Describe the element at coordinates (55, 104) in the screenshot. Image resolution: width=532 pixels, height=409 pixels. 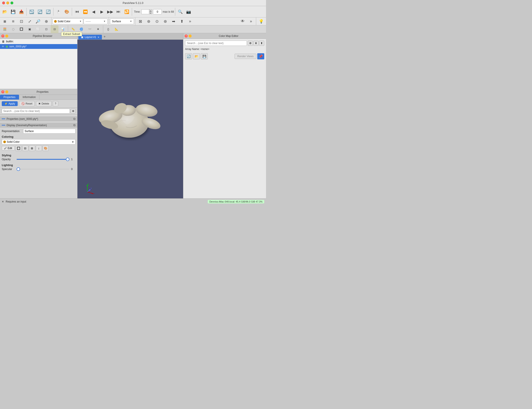
I see `help-button: ?` at that location.